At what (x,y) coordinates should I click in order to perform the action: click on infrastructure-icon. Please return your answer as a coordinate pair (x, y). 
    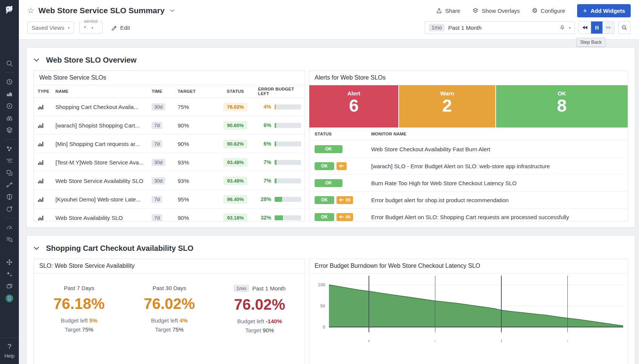
    Looking at the image, I should click on (9, 130).